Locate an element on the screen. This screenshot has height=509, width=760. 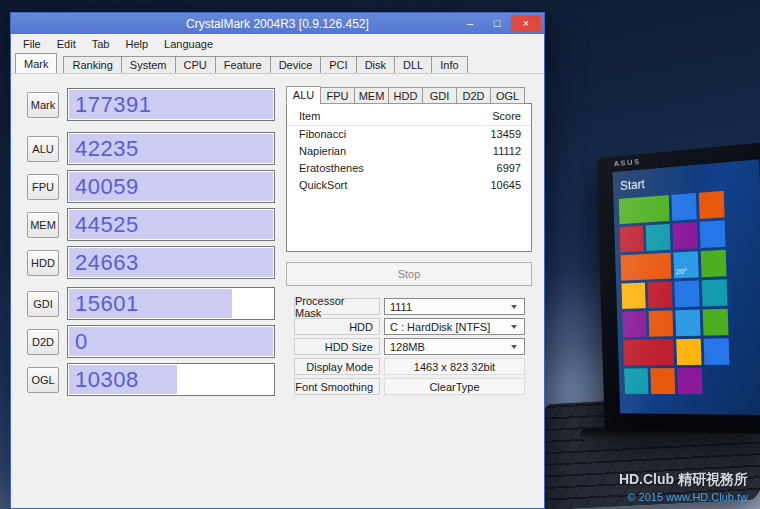
score-row-gdi: GDI 15601 is located at coordinates (151, 304).